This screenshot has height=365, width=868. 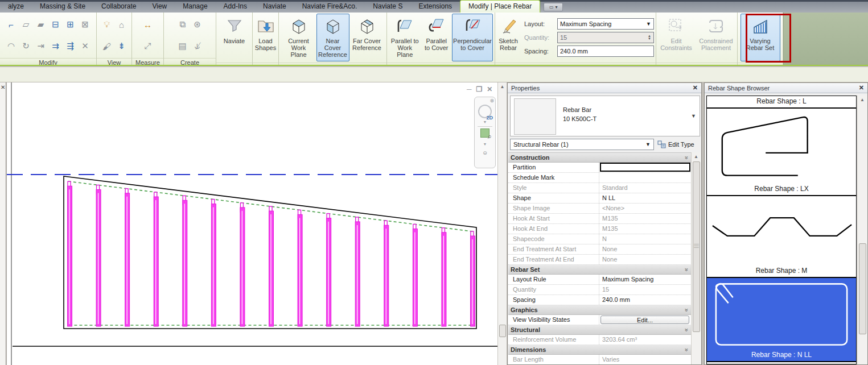 What do you see at coordinates (333, 38) in the screenshot?
I see `near-cover-reference-button: Near Cover Reference` at bounding box center [333, 38].